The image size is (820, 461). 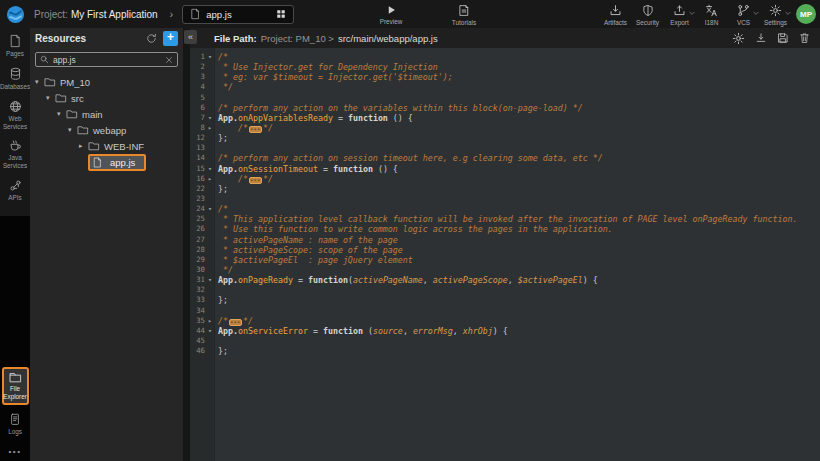 What do you see at coordinates (744, 15) in the screenshot?
I see `topbar-action-vcs: VCS` at bounding box center [744, 15].